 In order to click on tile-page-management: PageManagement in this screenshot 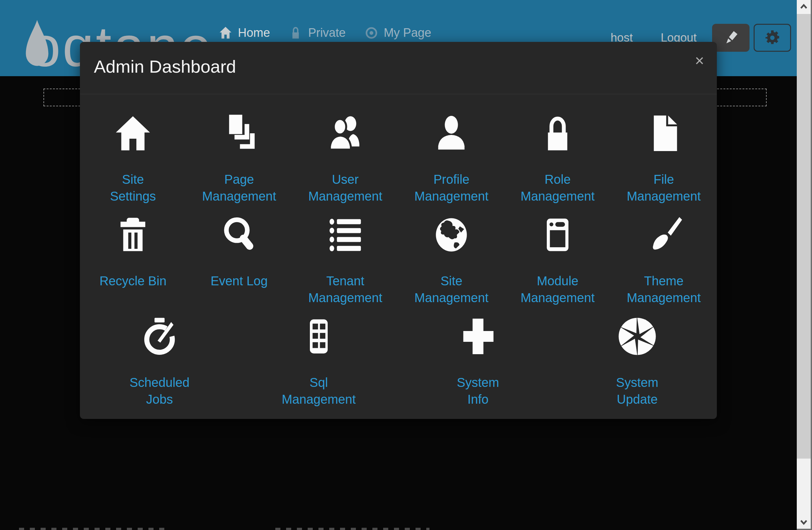, I will do `click(240, 163)`.